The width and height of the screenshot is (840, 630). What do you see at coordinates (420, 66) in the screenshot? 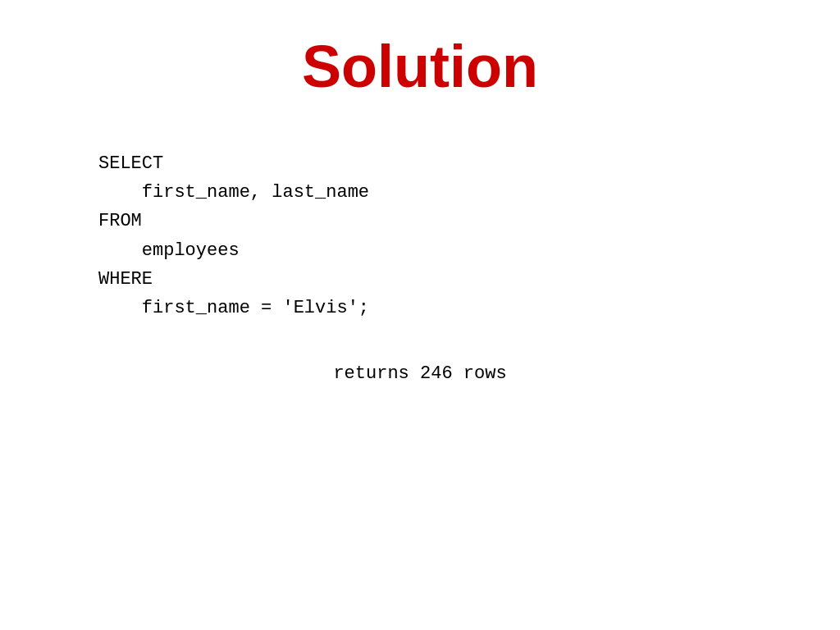
I see `page-title: Solution` at bounding box center [420, 66].